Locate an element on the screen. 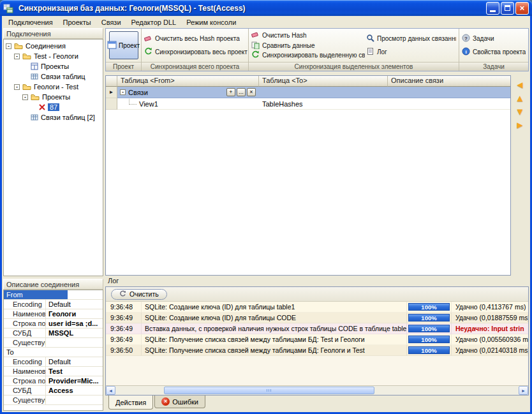 Image resolution: width=532 pixels, height=414 pixels. project-properties-button: i Свойства проекта is located at coordinates (494, 52).